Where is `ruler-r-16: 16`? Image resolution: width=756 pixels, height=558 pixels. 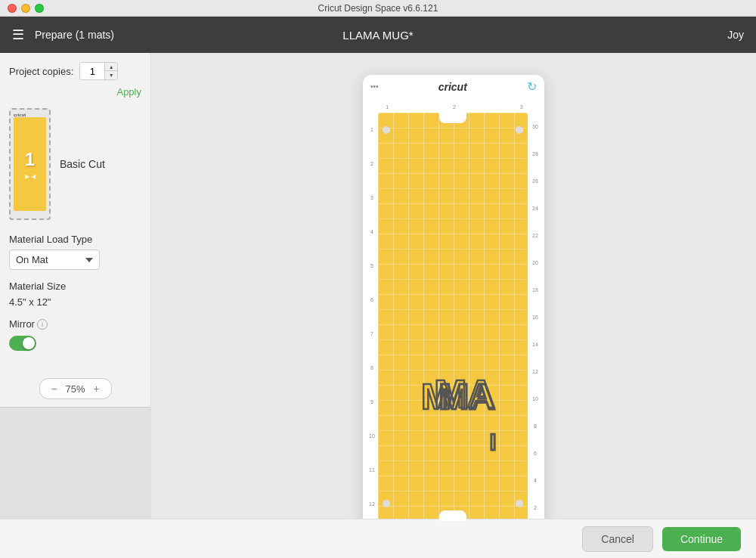 ruler-r-16: 16 is located at coordinates (535, 318).